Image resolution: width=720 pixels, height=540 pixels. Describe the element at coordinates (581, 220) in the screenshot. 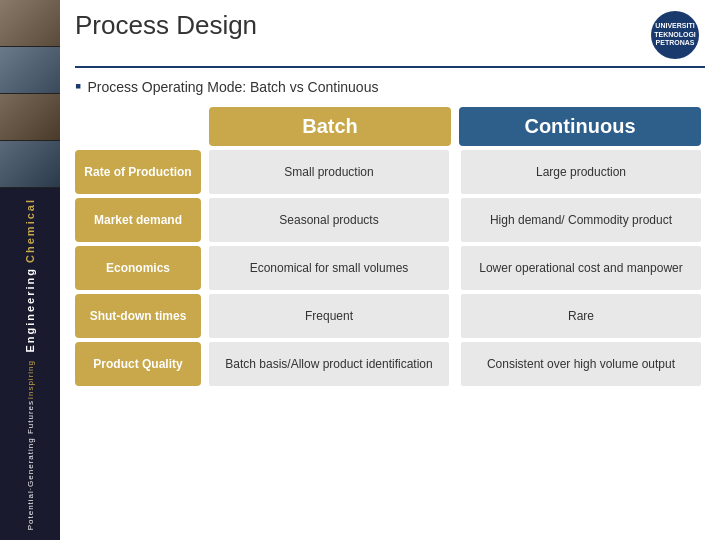

I see `row-continuous-1: High demand/ Commodity product` at that location.